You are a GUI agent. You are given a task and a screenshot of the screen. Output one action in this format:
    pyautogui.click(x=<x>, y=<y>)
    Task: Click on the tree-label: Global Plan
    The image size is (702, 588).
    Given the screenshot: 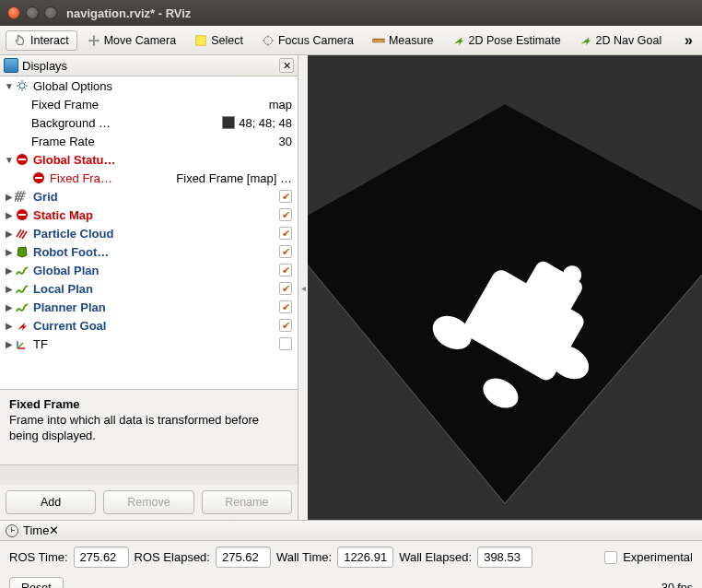 What is the action you would take?
    pyautogui.click(x=157, y=271)
    